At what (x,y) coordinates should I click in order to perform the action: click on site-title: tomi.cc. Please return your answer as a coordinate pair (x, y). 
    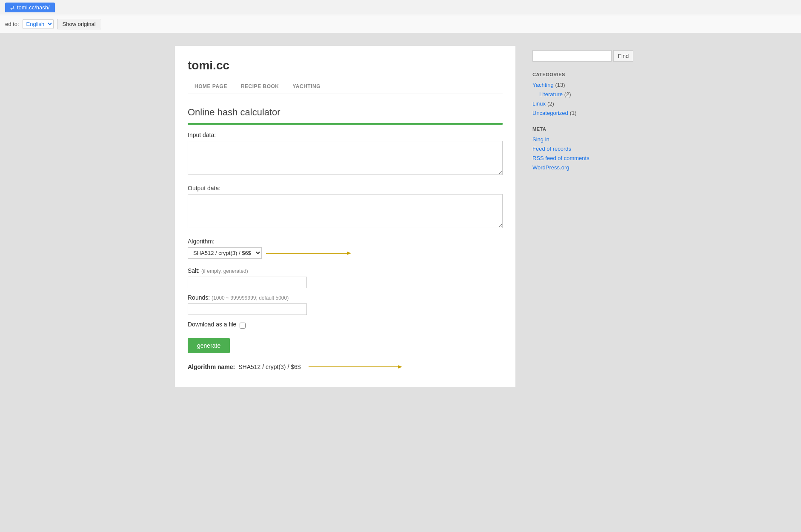
    Looking at the image, I should click on (345, 66).